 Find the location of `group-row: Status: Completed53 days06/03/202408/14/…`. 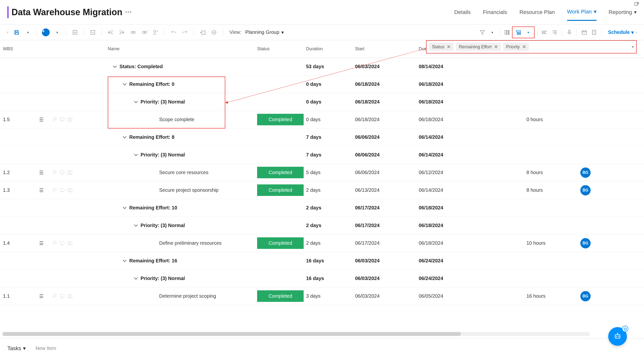

group-row: Status: Completed53 days06/03/202408/14/… is located at coordinates (322, 67).